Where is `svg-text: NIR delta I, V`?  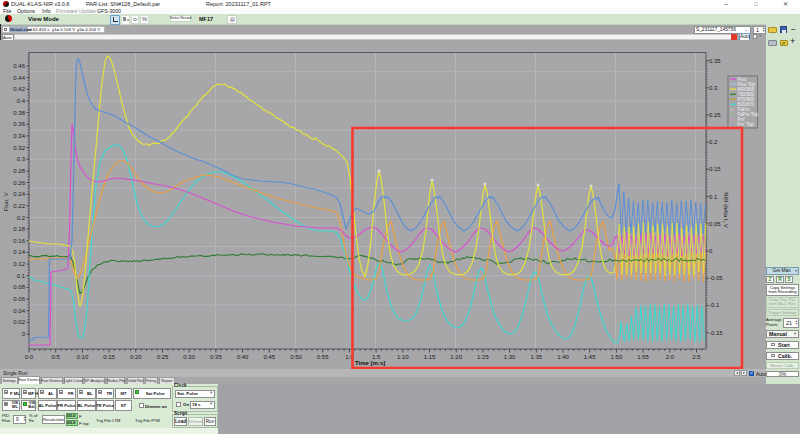 svg-text: NIR delta I, V is located at coordinates (726, 210).